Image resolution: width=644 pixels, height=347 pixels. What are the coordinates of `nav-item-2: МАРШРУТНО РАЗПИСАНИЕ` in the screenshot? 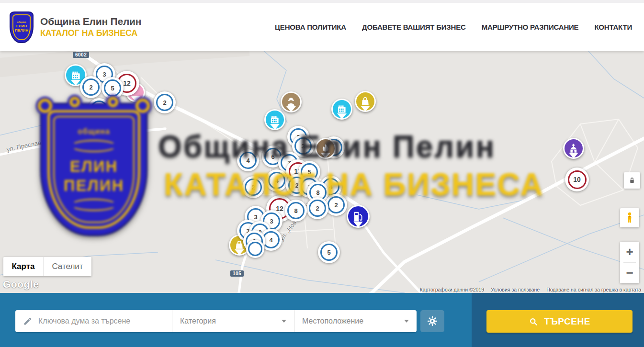 It's located at (531, 27).